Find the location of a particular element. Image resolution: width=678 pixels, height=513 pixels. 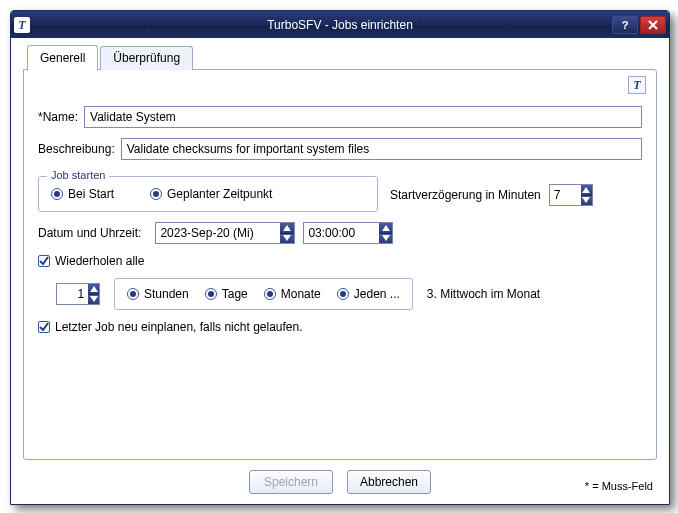

start-delay-input is located at coordinates (566, 195).